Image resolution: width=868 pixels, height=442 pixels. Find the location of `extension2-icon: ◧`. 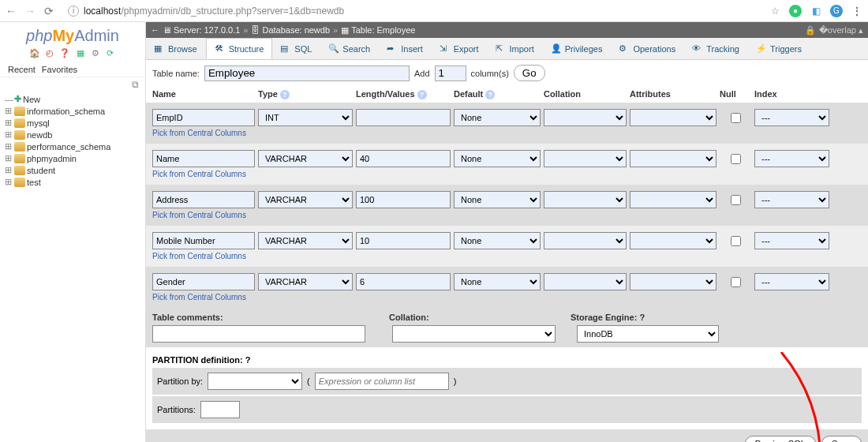

extension2-icon: ◧ is located at coordinates (816, 11).